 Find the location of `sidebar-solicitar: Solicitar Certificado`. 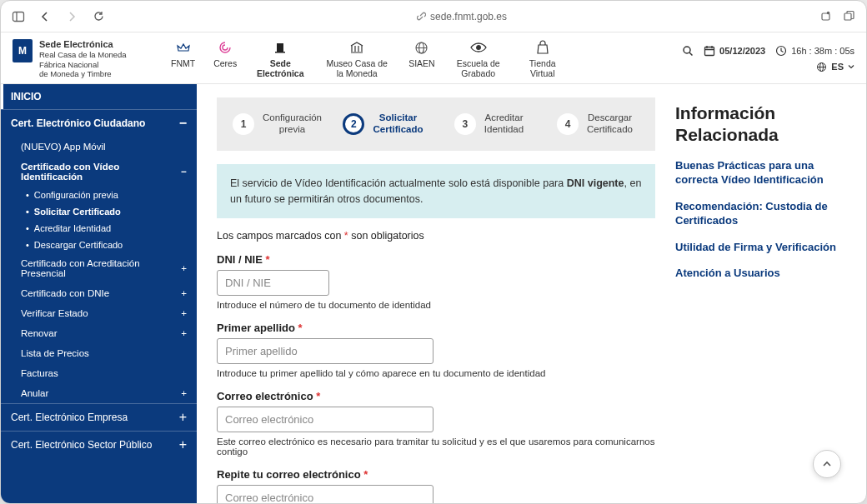

sidebar-solicitar: Solicitar Certificado is located at coordinates (98, 212).